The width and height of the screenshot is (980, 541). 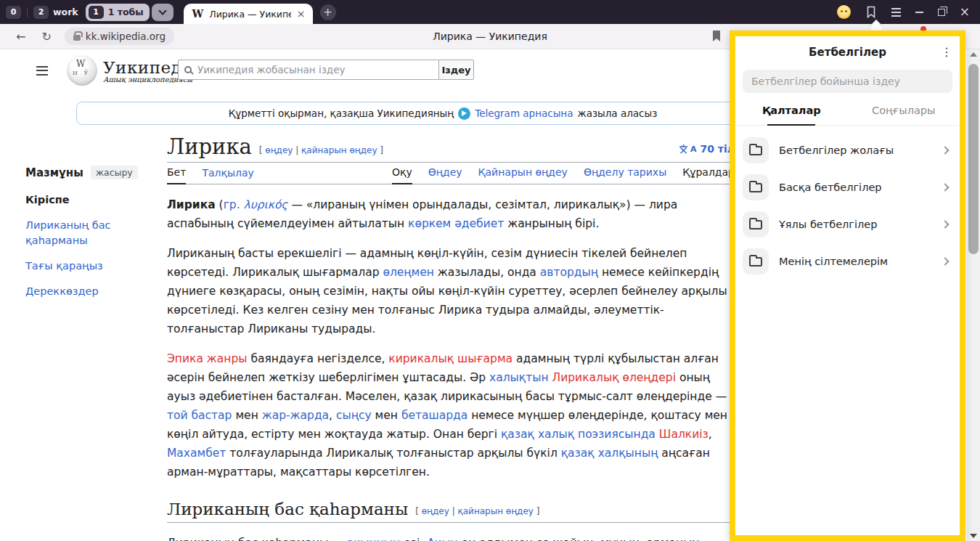 What do you see at coordinates (90, 200) in the screenshot?
I see `toc-item-intro: Кіріспе` at bounding box center [90, 200].